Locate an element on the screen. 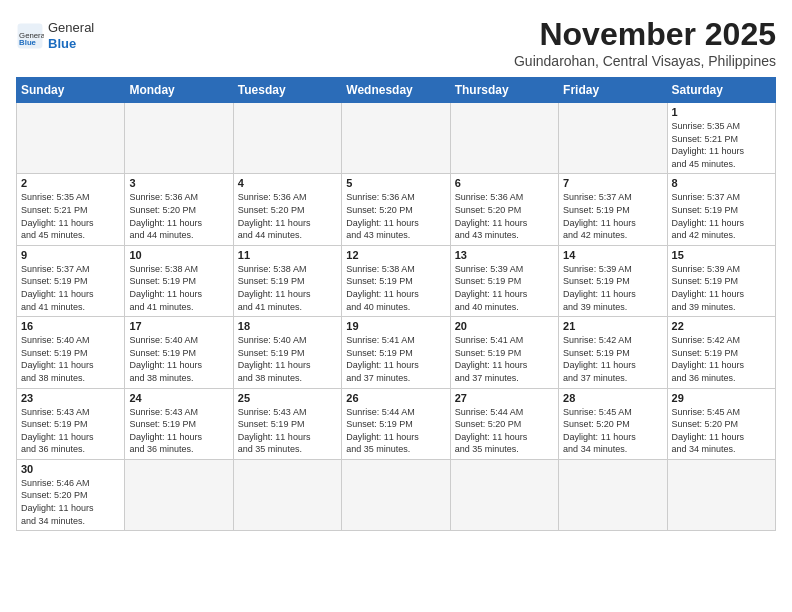  calendar-day-cell: 9Sunrise: 5:37 AM Sunset: 5:19 PM Daylig… is located at coordinates (71, 280).